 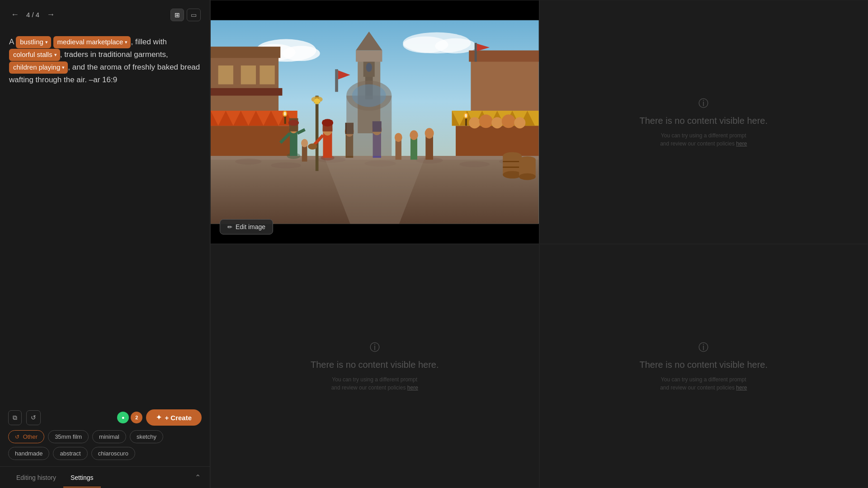 I want to click on copy-button: ⧉, so click(x=15, y=418).